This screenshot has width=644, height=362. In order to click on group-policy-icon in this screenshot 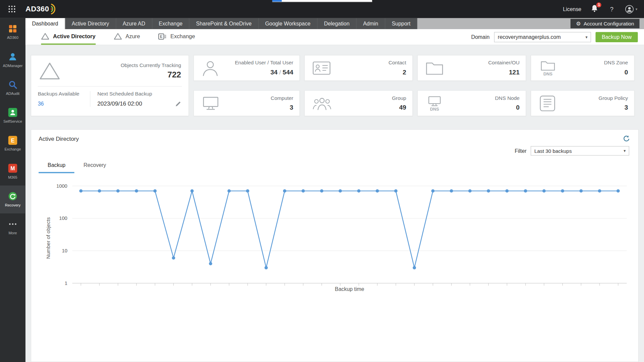, I will do `click(547, 103)`.